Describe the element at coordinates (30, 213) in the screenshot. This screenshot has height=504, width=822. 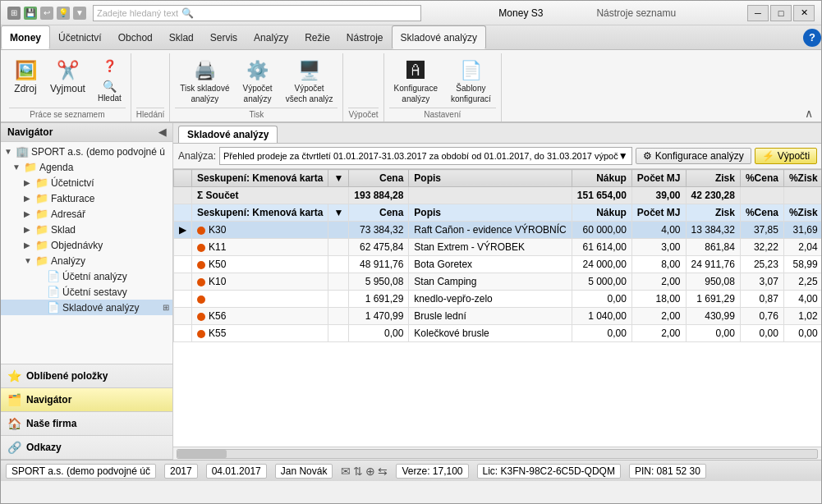
I see `tree-toggle: ▶` at that location.